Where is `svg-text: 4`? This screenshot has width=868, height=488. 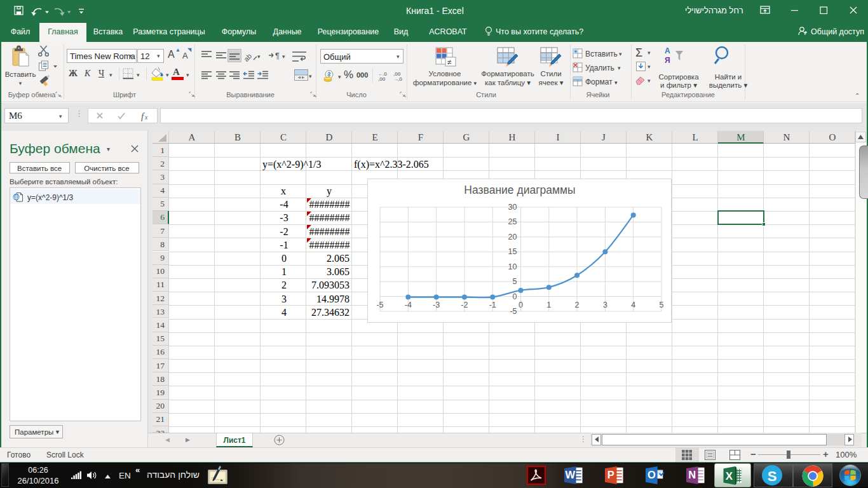
svg-text: 4 is located at coordinates (633, 305).